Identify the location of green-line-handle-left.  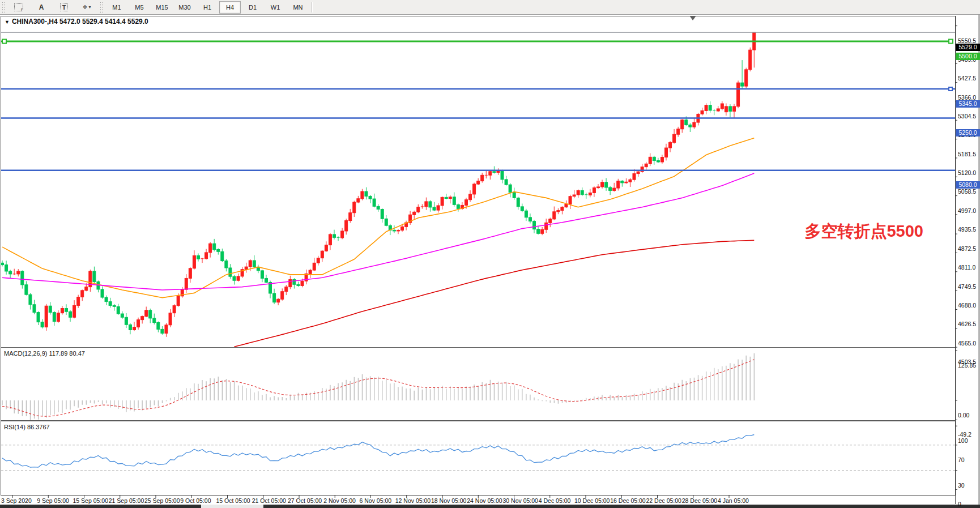
(5, 42).